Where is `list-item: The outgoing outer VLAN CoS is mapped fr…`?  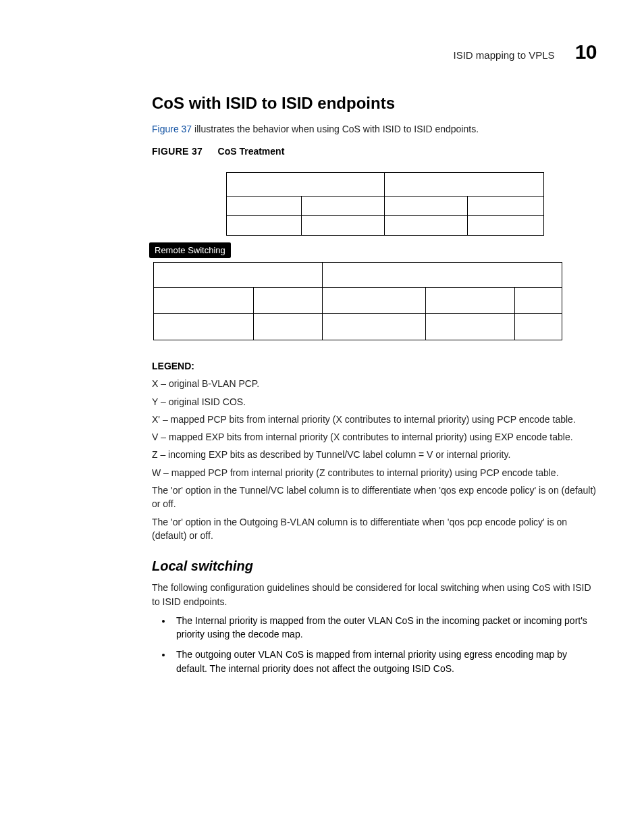
list-item: The outgoing outer VLAN CoS is mapped fr… is located at coordinates (385, 662).